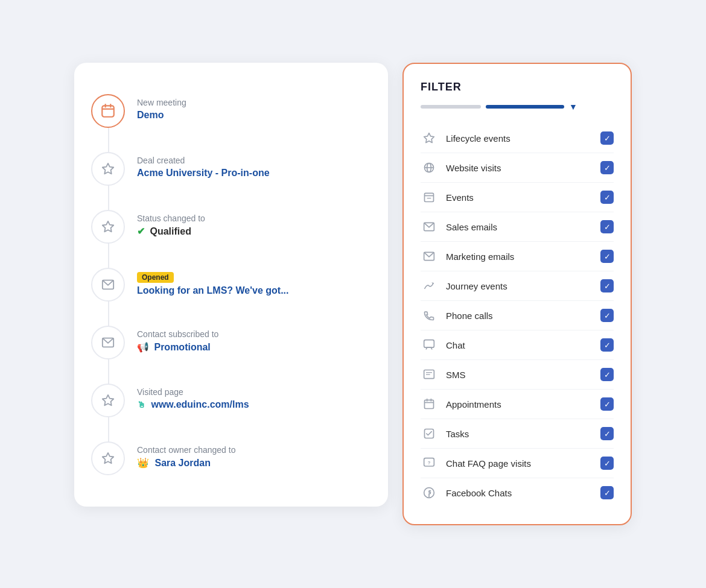 The image size is (706, 588). I want to click on website-checkbox: ✓, so click(607, 168).